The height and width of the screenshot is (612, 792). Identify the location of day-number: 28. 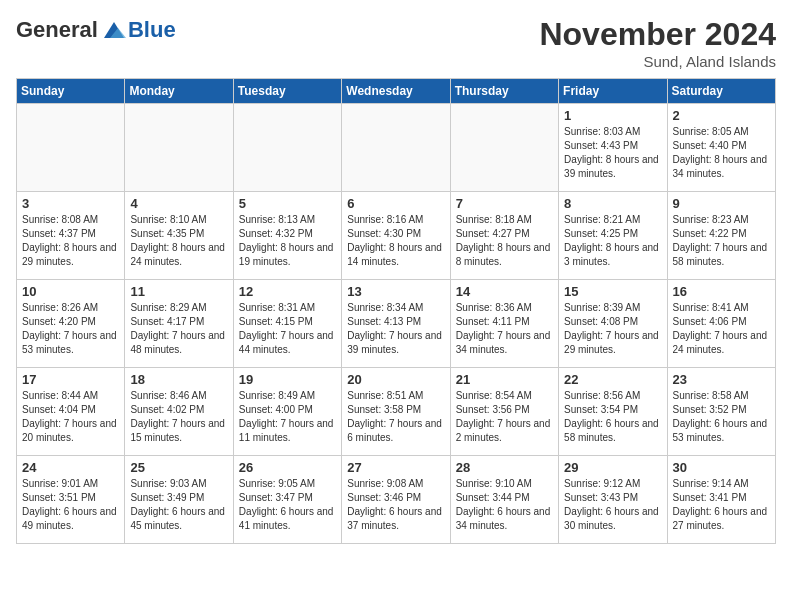
(504, 468).